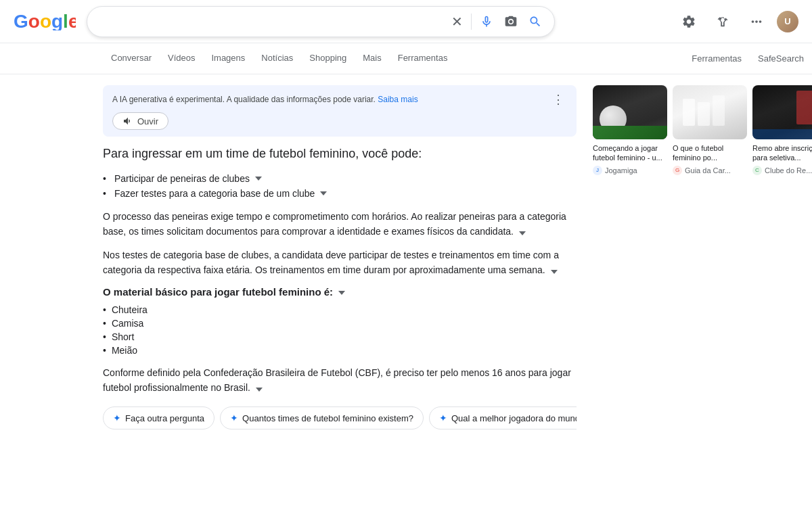 This screenshot has height=512, width=812. I want to click on image-card-3-source: C Clube do Re..., so click(782, 170).